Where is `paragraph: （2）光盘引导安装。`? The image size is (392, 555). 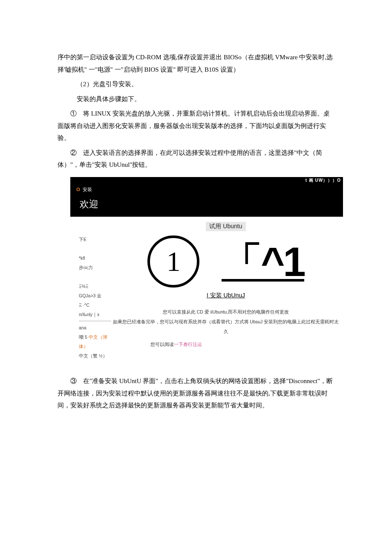
paragraph: （2）光盘引导安装。 is located at coordinates (196, 84).